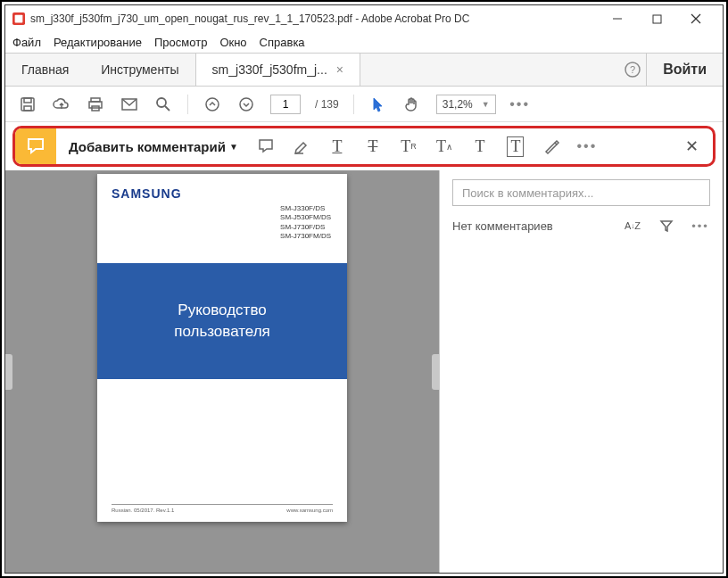  Describe the element at coordinates (378, 104) in the screenshot. I see `pointer-icon` at that location.